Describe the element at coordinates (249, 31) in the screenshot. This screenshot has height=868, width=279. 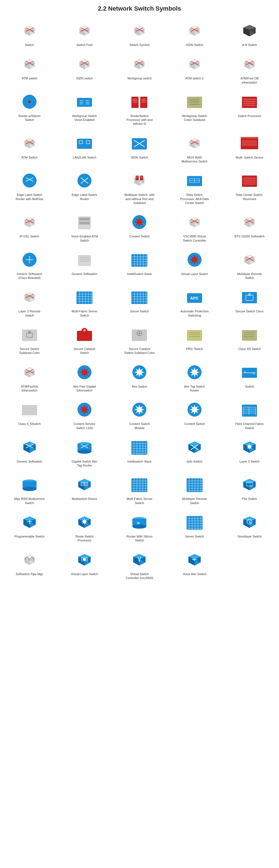
I see `icon-a-b-switch` at that location.